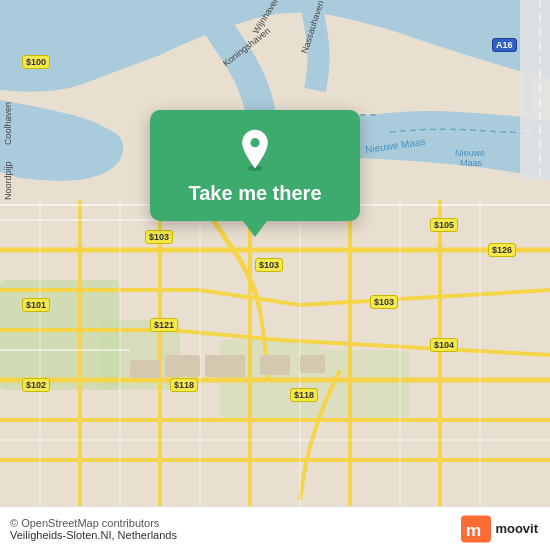 The image size is (550, 550). What do you see at coordinates (94, 529) in the screenshot?
I see `attribution: © OpenStreetMap contributors Veiligheids…` at bounding box center [94, 529].